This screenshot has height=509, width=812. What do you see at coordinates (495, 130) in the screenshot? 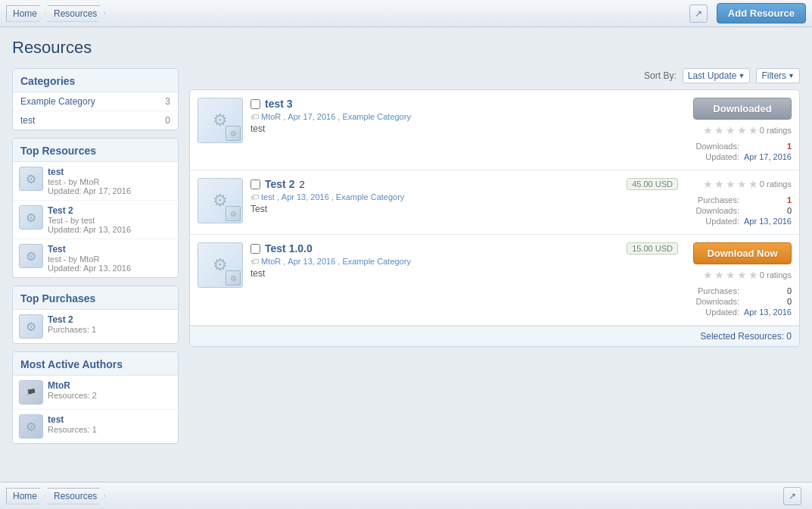
I see `resource-card-0: ⚙ ⚙ test 3 🏷 MtoR ,` at bounding box center [495, 130].